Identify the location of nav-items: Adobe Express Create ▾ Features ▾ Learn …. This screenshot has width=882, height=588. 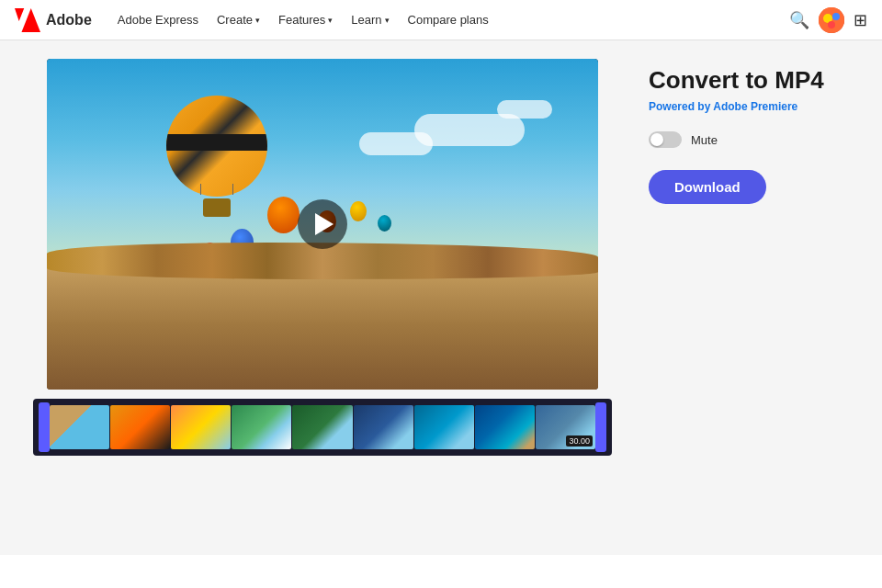
(441, 20).